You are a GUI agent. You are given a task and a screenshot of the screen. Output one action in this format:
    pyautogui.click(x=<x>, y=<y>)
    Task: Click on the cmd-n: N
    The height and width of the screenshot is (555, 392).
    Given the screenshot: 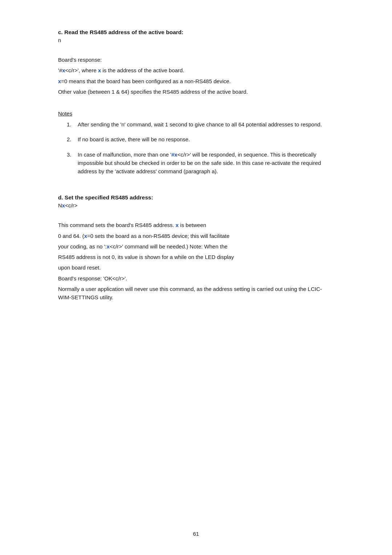 What is the action you would take?
    pyautogui.click(x=60, y=206)
    